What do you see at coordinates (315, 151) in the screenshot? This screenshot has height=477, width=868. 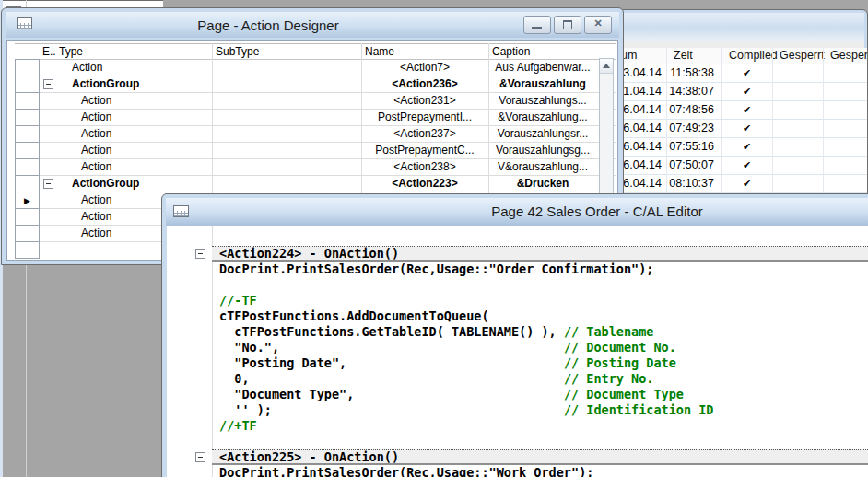 I see `action-row: Action PostPrepaymentC... Vorauszahlungs…` at bounding box center [315, 151].